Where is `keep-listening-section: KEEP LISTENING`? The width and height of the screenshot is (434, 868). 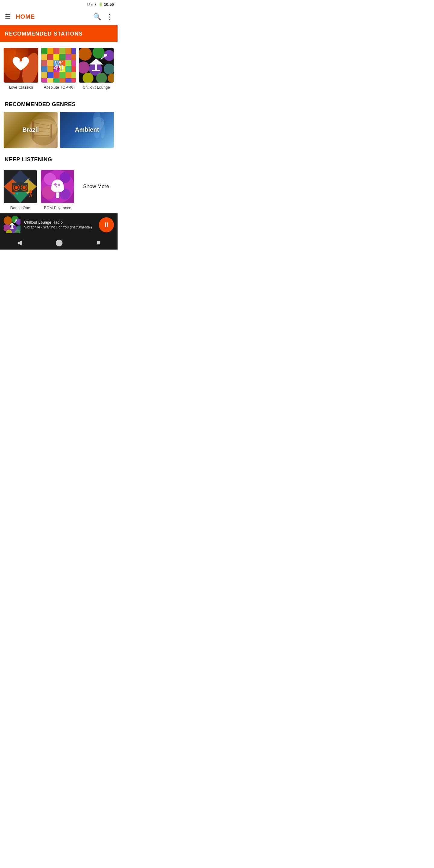
keep-listening-section: KEEP LISTENING is located at coordinates (59, 181).